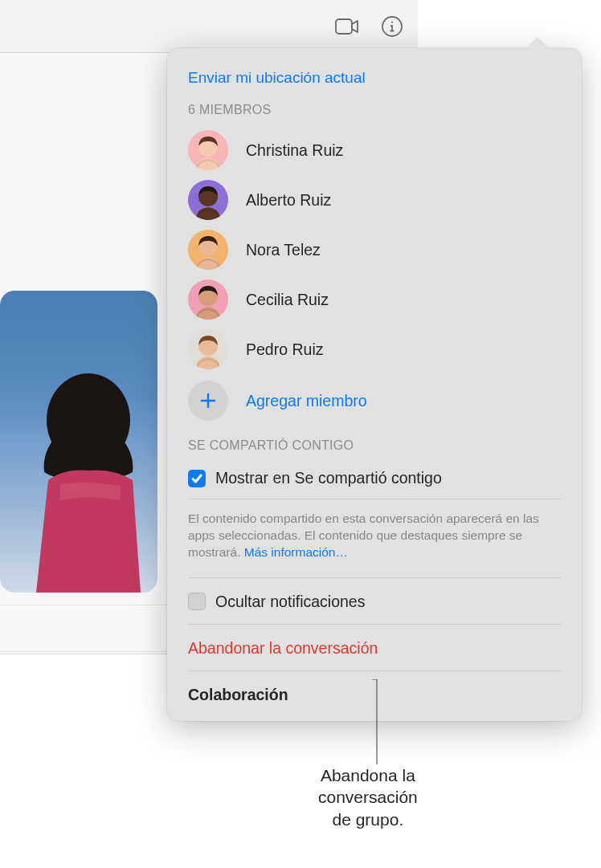 The width and height of the screenshot is (601, 868). Describe the element at coordinates (283, 648) in the screenshot. I see `leave-conversation-button: Abandonar la conversación` at that location.